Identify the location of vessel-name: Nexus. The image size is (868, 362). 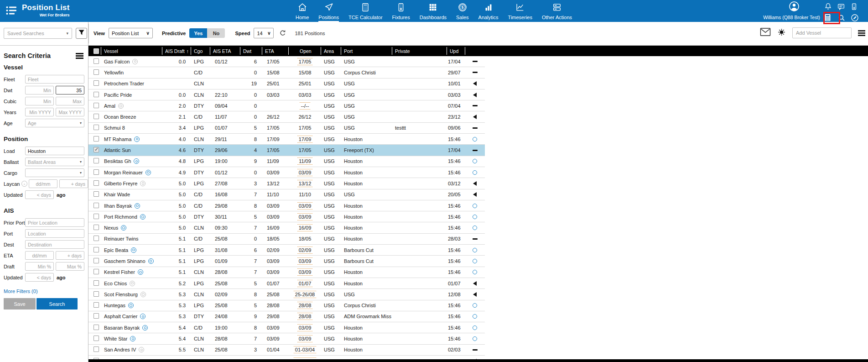
(111, 228).